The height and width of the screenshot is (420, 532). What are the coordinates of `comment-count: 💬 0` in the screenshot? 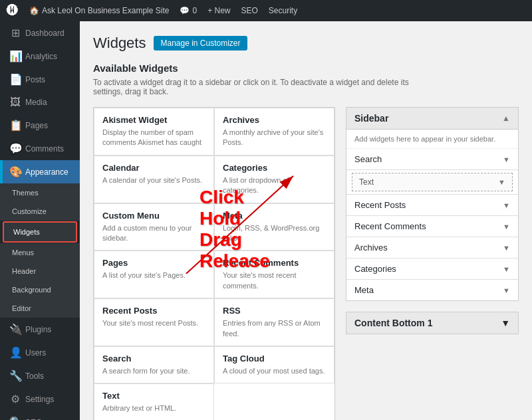 It's located at (188, 11).